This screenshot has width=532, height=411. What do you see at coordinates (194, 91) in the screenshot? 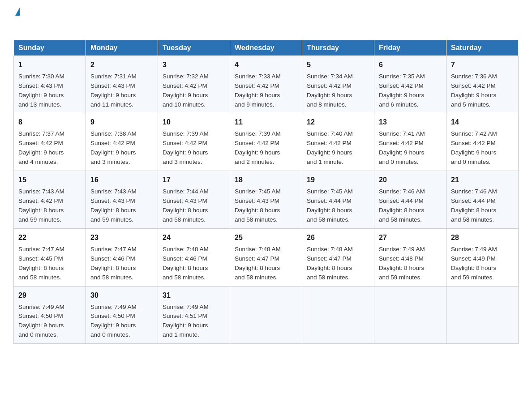
I see `day-info: Sunrise: 7:32 AMSunset: 4:42 PMDaylight:…` at bounding box center [194, 91].